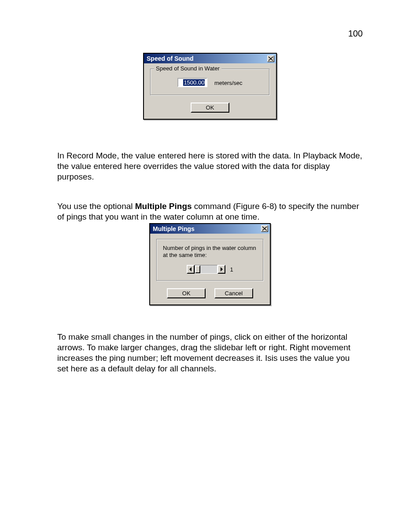  Describe the element at coordinates (188, 69) in the screenshot. I see `groupbox-legend: Speed of Sound in Water` at that location.